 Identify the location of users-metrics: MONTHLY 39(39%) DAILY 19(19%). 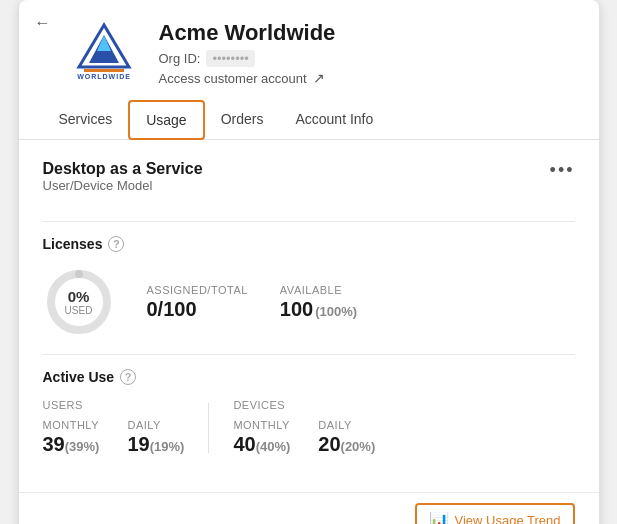
(114, 438).